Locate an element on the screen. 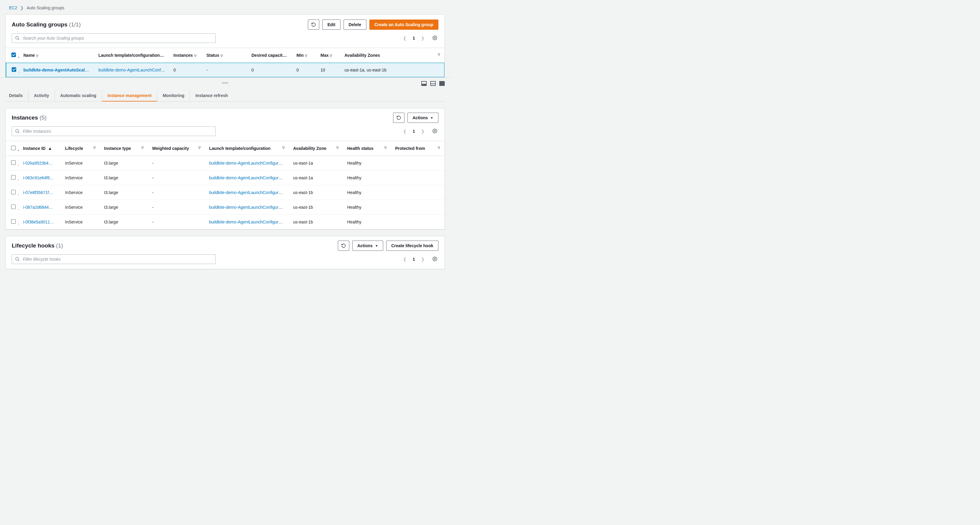 The width and height of the screenshot is (980, 525). layout-split-button is located at coordinates (433, 84).